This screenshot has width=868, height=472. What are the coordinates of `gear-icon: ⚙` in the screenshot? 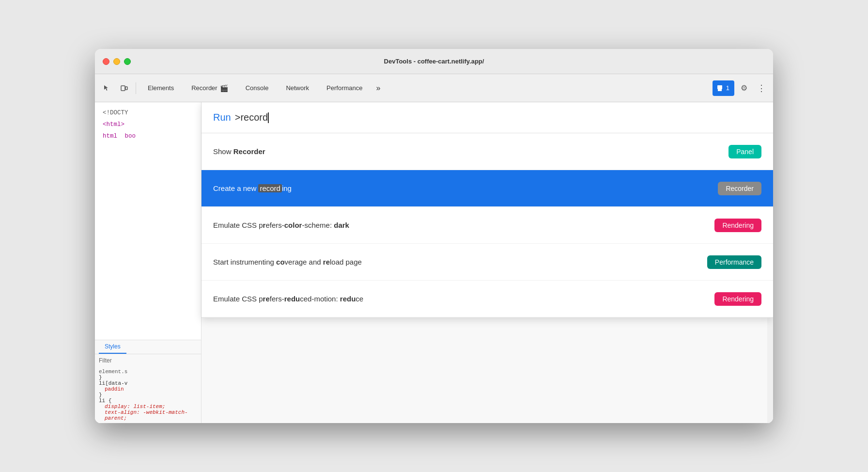 It's located at (744, 88).